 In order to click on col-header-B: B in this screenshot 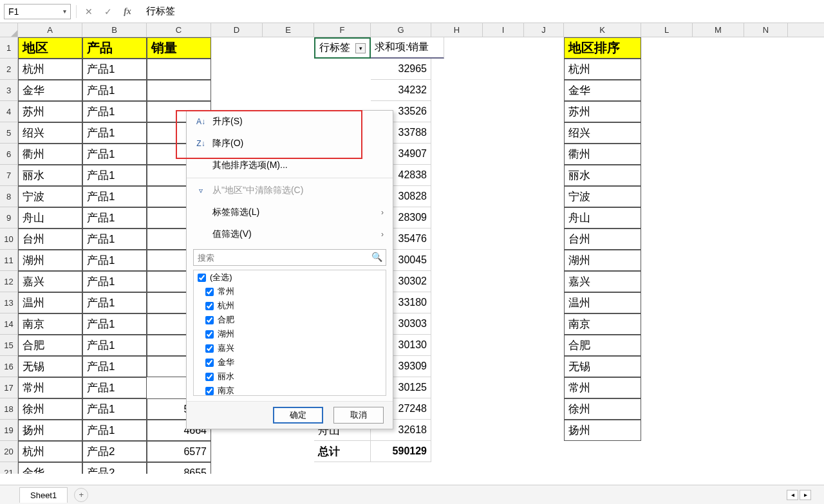, I will do `click(115, 30)`.